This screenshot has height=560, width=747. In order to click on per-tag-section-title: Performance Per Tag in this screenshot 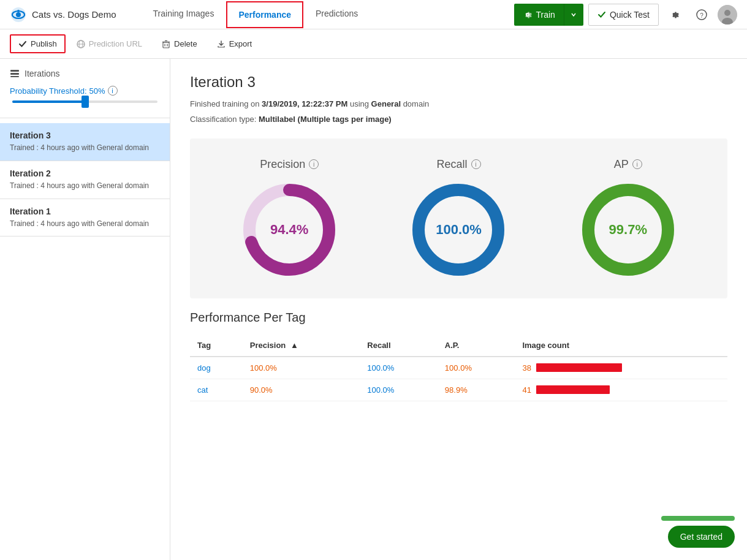, I will do `click(458, 317)`.